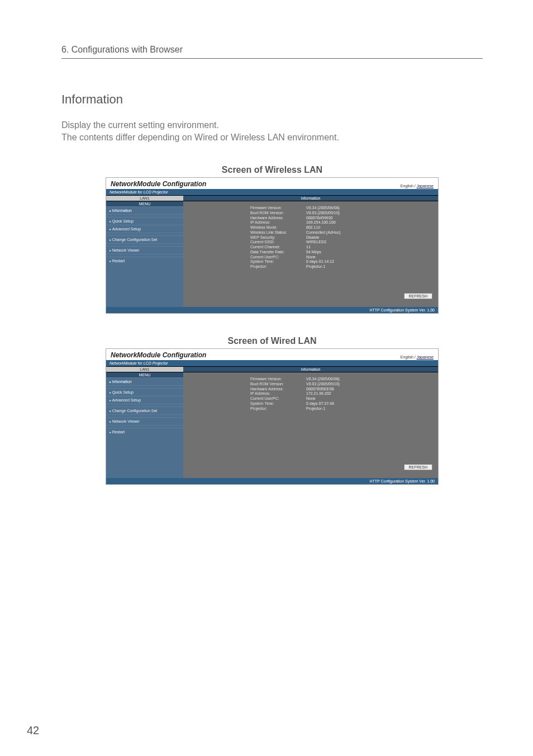  What do you see at coordinates (272, 341) in the screenshot?
I see `caption-wired: Screen of Wired LAN` at bounding box center [272, 341].